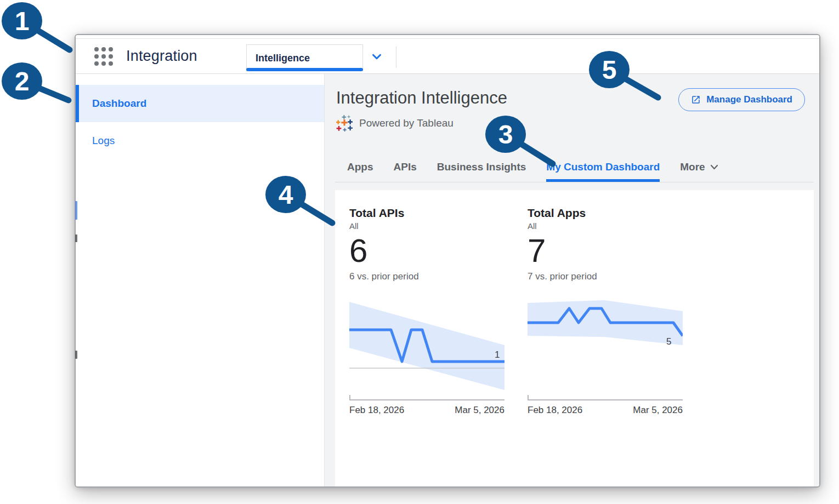  I want to click on sidebar-item-label: Logs, so click(103, 141).